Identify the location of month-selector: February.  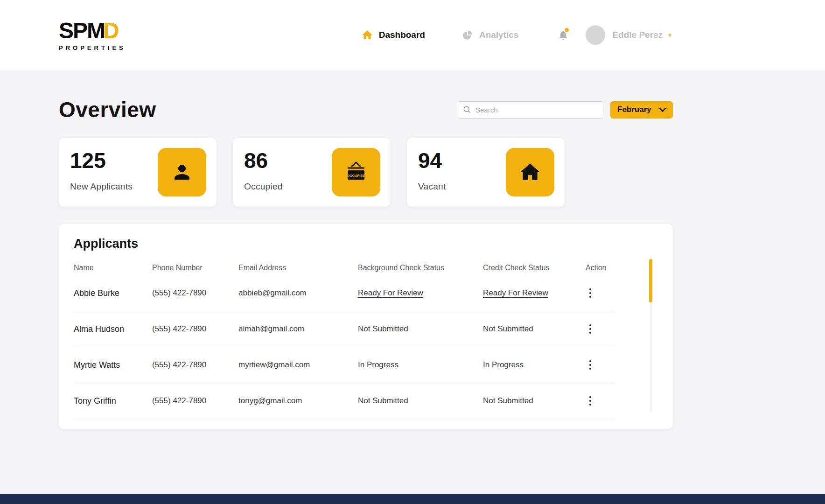
(642, 110).